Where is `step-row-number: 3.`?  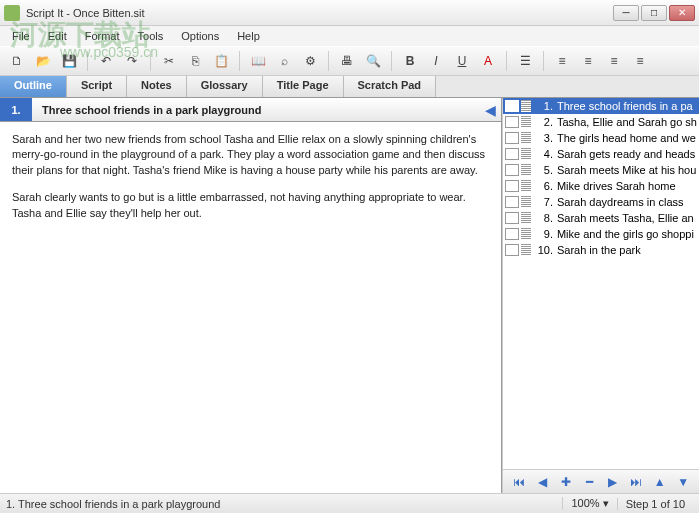 step-row-number: 3. is located at coordinates (546, 138).